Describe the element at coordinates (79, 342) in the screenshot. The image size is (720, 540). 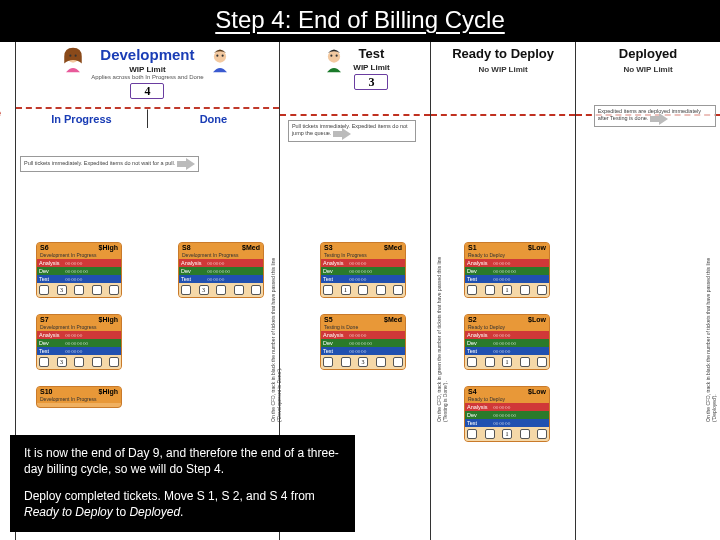
I see `ticket-card-s7: S7$High Development In Progress Analysis…` at that location.